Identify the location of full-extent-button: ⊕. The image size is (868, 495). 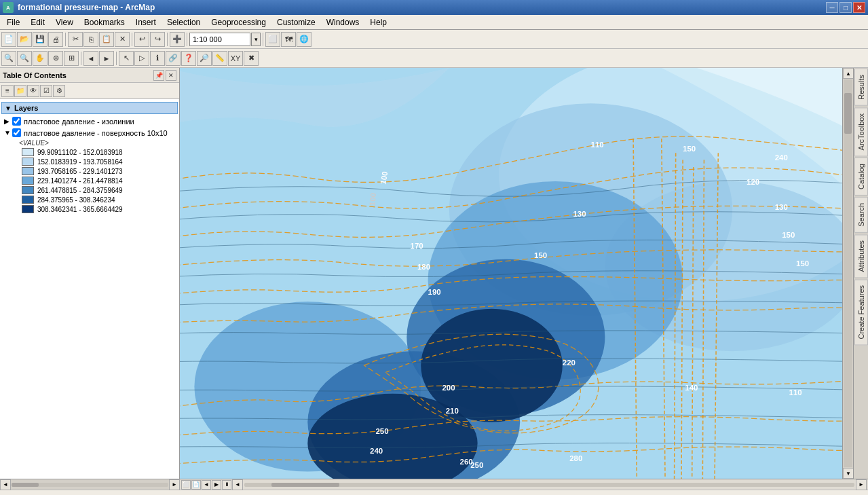
(56, 58).